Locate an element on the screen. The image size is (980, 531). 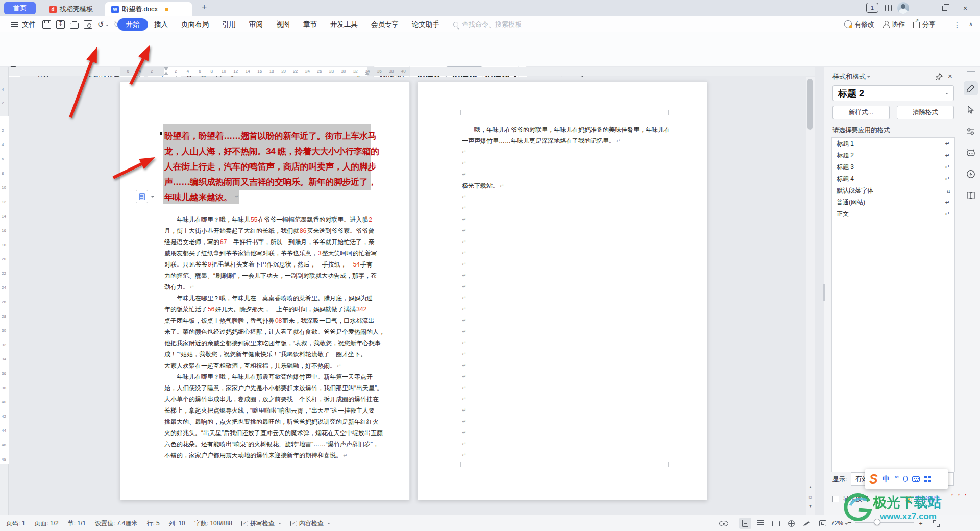
spell-check-button: ✓拼写检查 is located at coordinates (261, 524).